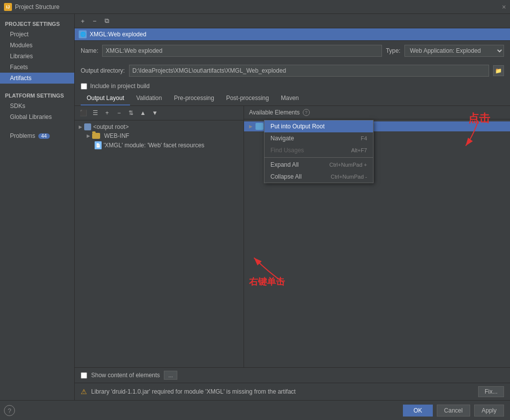 The width and height of the screenshot is (510, 420). What do you see at coordinates (319, 138) in the screenshot?
I see `context-menu-navigate: Navigate F4` at bounding box center [319, 138].